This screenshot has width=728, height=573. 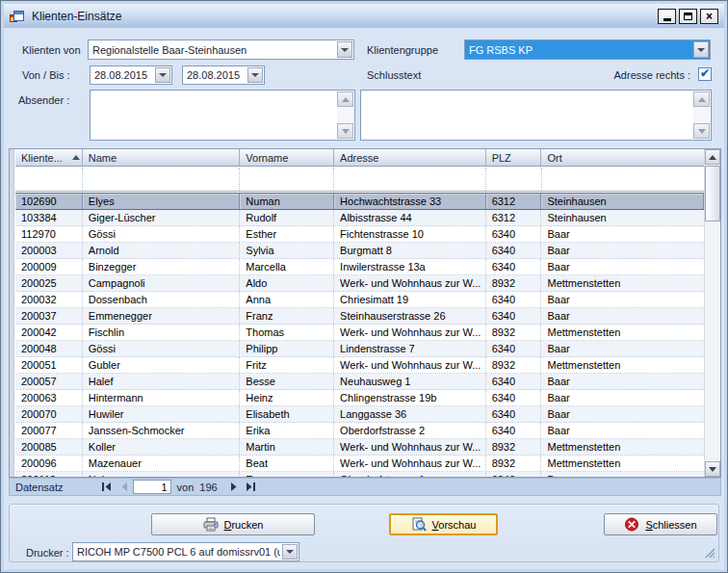 I want to click on resize-grip-icon, so click(x=709, y=553).